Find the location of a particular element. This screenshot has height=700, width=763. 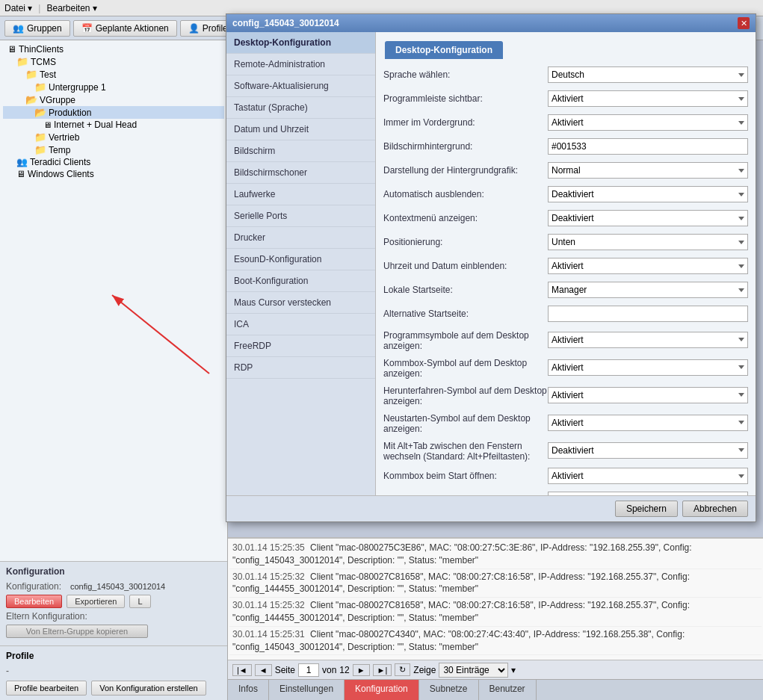

form-row-neustarten: Neustarten-Symbol auf dem Desktop anzeig… is located at coordinates (566, 423).